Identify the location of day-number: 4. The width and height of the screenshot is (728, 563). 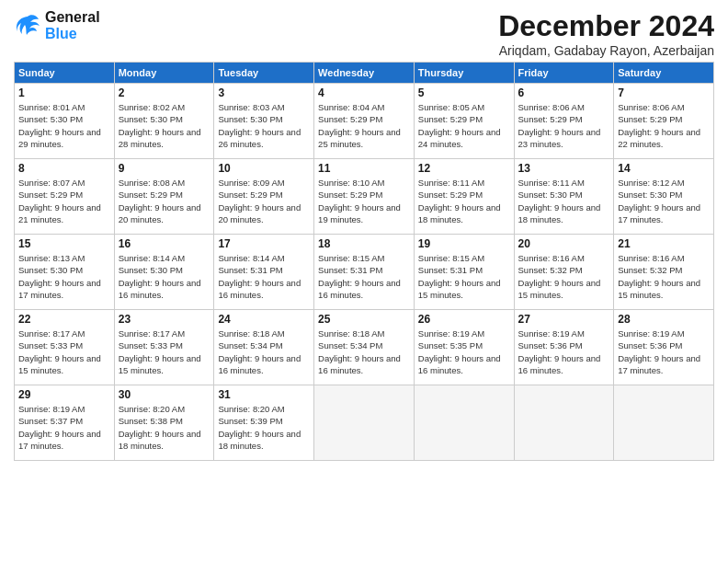
(364, 93).